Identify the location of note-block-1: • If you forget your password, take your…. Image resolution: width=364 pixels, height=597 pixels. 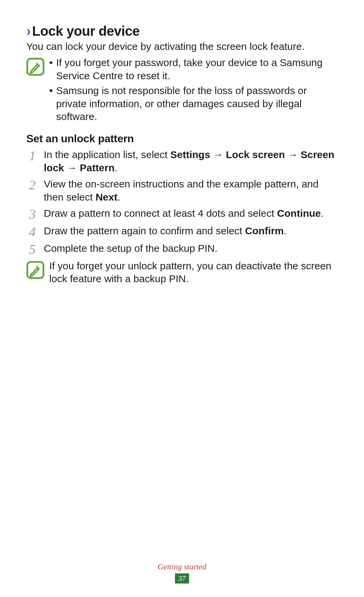
(182, 91).